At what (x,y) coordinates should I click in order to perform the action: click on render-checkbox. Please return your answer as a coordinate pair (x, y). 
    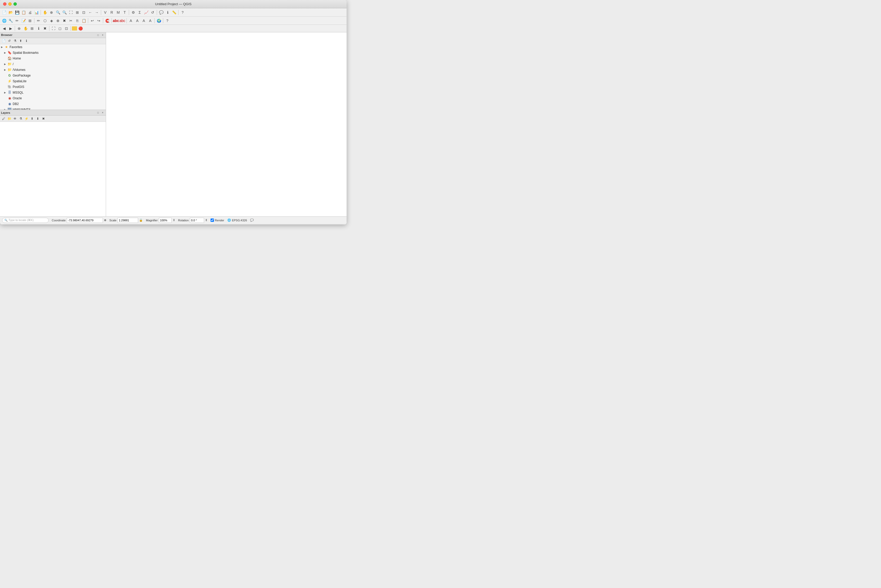
    Looking at the image, I should click on (212, 220).